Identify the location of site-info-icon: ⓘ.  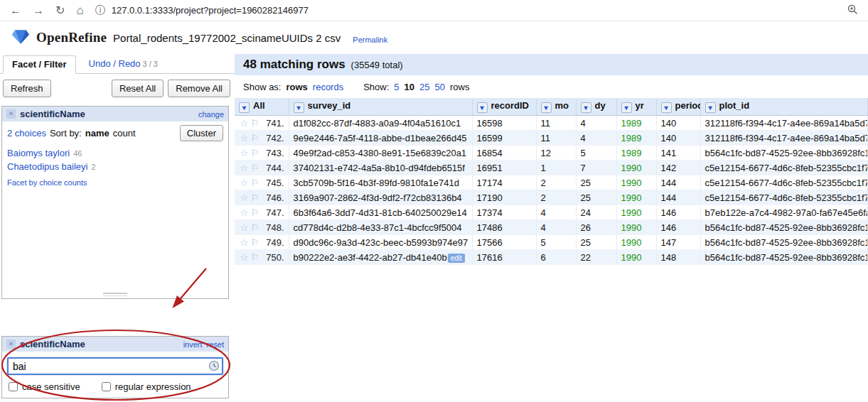
(100, 11).